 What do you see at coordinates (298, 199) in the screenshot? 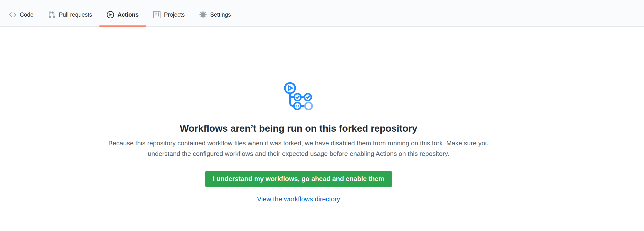
I see `view-workflows-directory-link: View the workflows directory` at bounding box center [298, 199].